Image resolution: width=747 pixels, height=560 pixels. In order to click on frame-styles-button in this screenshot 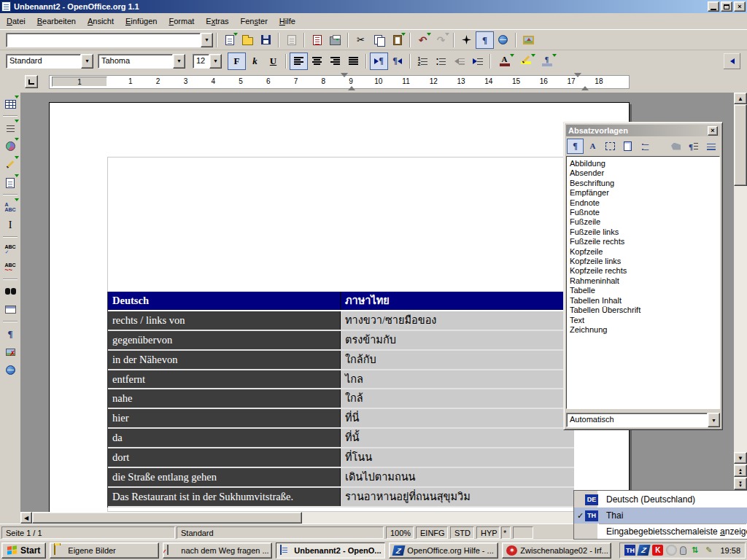, I will do `click(610, 146)`.